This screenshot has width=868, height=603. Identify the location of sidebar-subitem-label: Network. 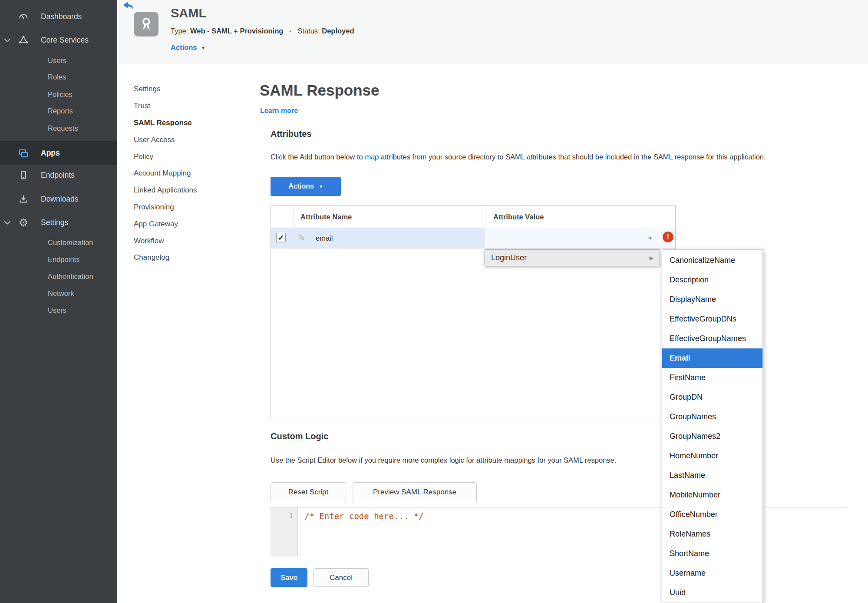
(61, 294).